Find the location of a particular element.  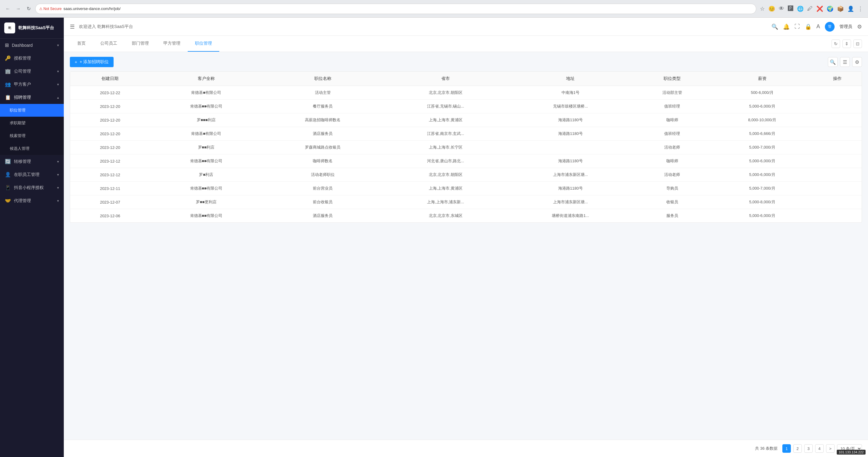

table-row: 2023-12-07罗■■更利店前台收银员上海,上海市,浦东新...上海市浦东新… is located at coordinates (466, 202).